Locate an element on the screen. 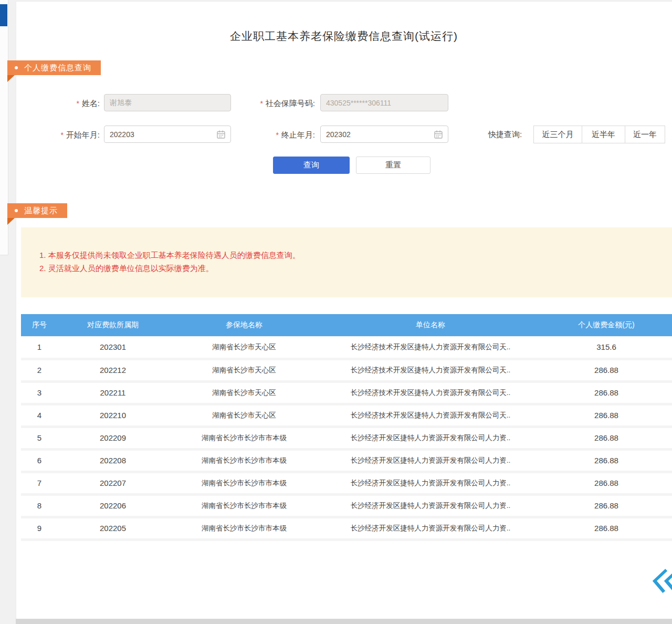 The height and width of the screenshot is (624, 672). reset-button: 重置 is located at coordinates (393, 165).